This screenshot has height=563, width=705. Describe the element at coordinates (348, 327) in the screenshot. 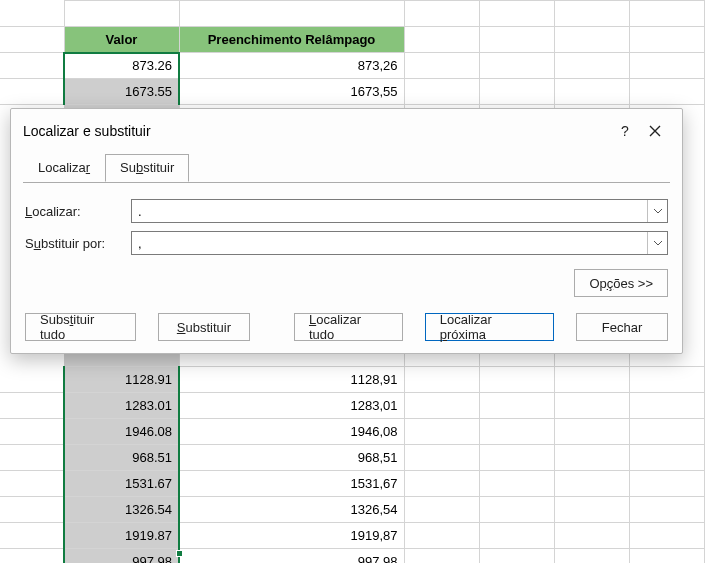

I see `find-all-button: Localizar tudo` at that location.